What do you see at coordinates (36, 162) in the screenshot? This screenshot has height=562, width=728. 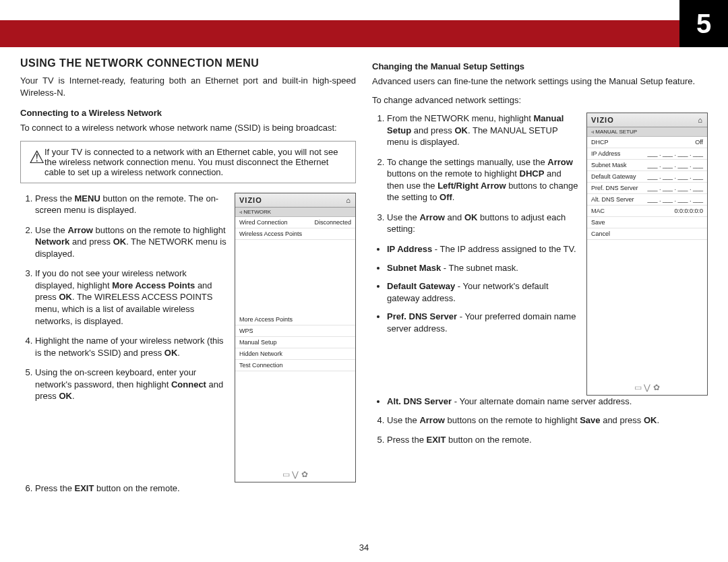 I see `warning-icon: ⚠` at bounding box center [36, 162].